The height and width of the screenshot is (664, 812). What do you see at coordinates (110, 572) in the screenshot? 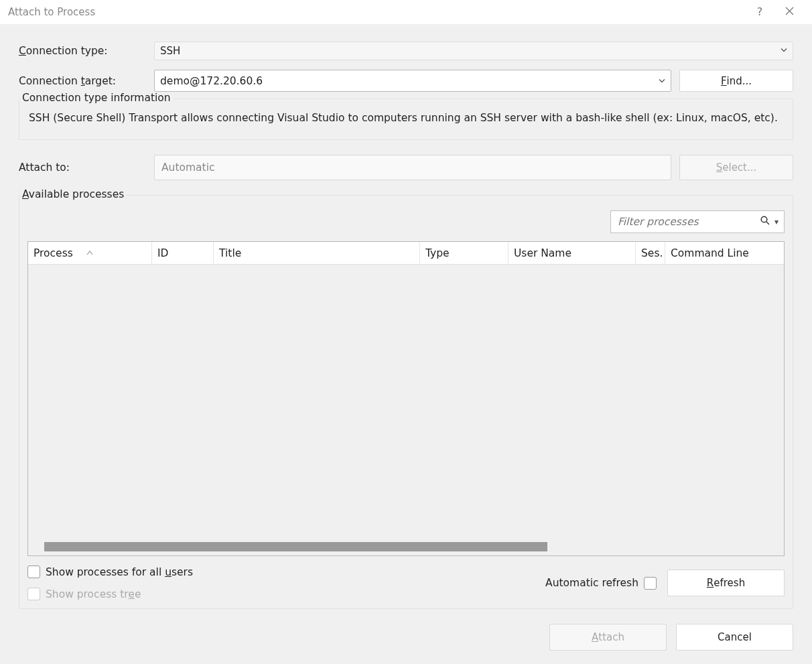
I see `show-all-users-checkbox-row: Show processes for all users` at bounding box center [110, 572].